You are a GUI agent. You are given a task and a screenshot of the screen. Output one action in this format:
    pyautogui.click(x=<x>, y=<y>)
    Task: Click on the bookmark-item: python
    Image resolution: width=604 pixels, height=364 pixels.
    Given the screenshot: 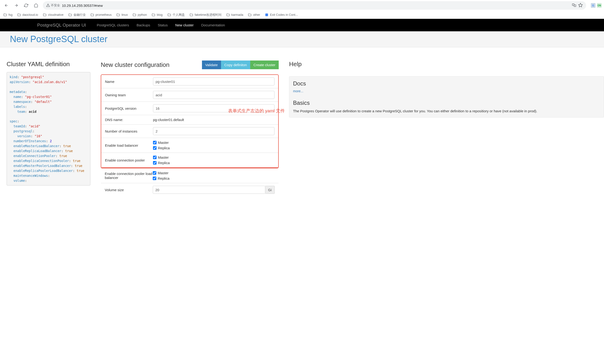 What is the action you would take?
    pyautogui.click(x=140, y=15)
    